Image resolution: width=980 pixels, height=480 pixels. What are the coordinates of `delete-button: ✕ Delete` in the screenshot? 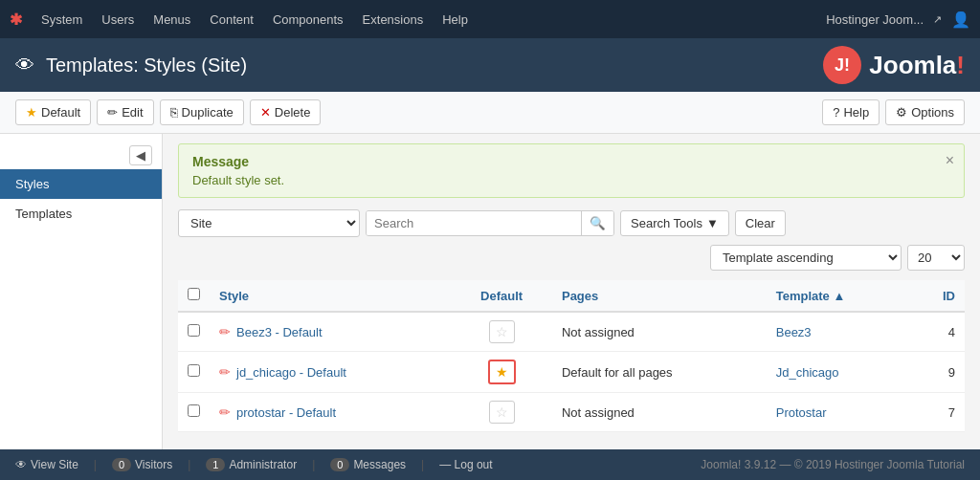 It's located at (285, 113).